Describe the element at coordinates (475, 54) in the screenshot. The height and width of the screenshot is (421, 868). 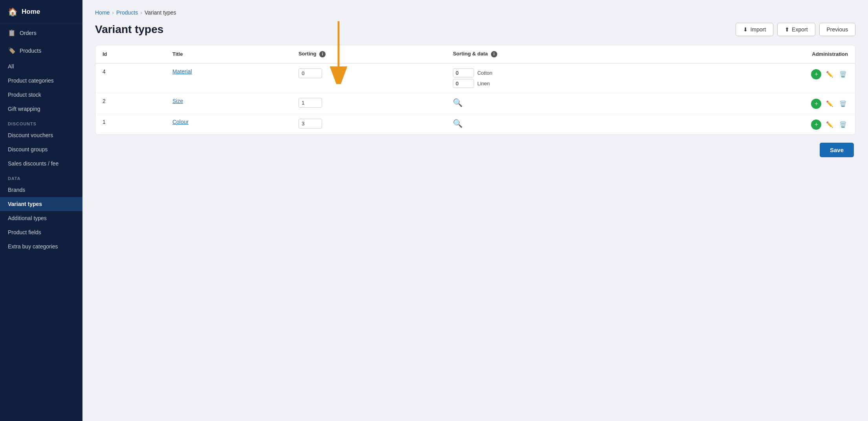
I see `table-header-row: Id Title Sorting i Sorting & data i Admi…` at that location.